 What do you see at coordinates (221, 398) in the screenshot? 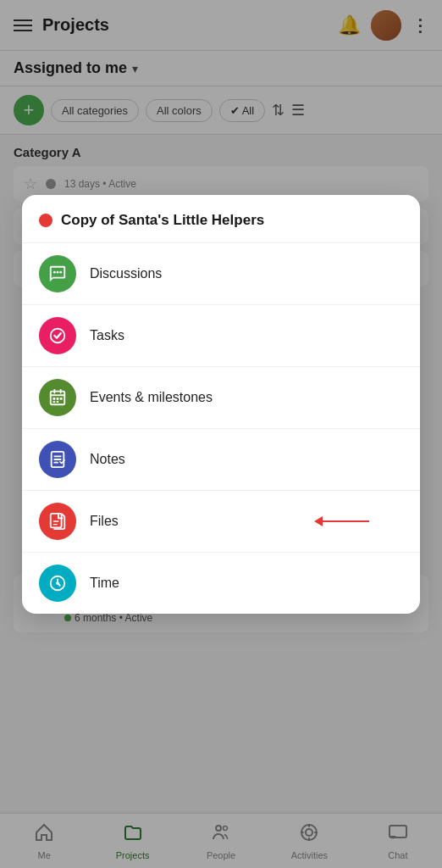
I see `menu-item-events: Events & milestones` at bounding box center [221, 398].